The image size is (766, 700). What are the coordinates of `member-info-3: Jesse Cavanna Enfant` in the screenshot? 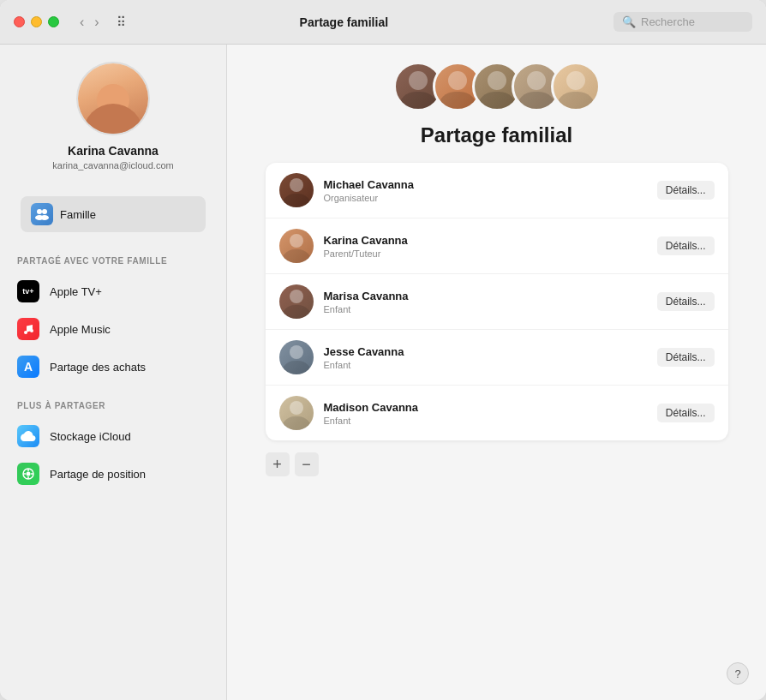 It's located at (485, 358).